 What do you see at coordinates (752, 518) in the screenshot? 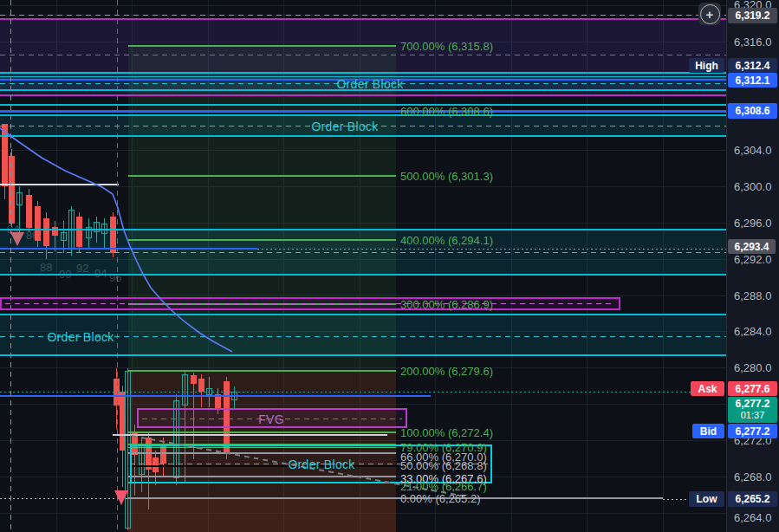
I see `price-tick: 6,264.0` at bounding box center [752, 518].